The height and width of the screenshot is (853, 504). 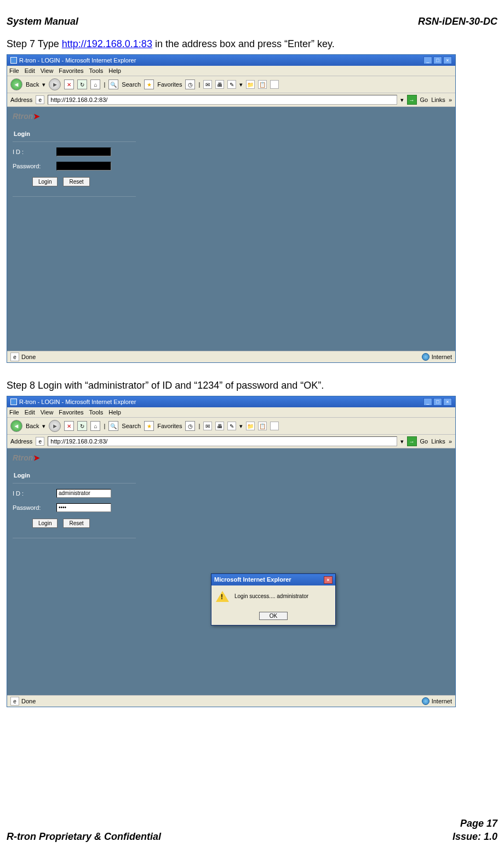 I want to click on page-header: System Manual RSN-iDEN-30-DC, so click(x=252, y=22).